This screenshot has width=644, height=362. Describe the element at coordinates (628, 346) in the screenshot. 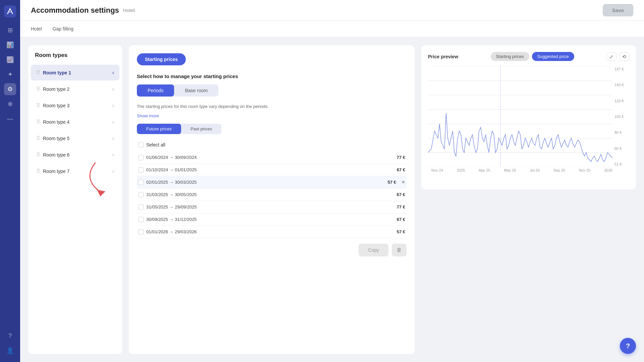

I see `help-button: ?` at that location.